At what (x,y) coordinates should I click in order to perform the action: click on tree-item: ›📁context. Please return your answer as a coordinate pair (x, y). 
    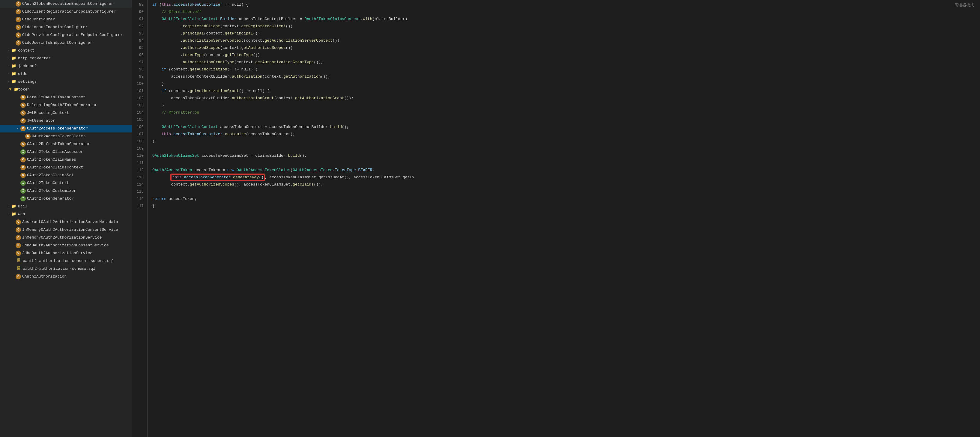
    Looking at the image, I should click on (66, 51).